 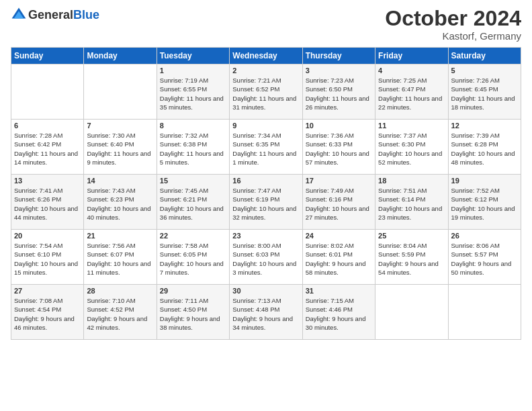 What do you see at coordinates (193, 312) in the screenshot?
I see `calendar-cell: 29 Sunrise: 7:11 AMSunset: 4:50 PMDaylig…` at bounding box center [193, 312].